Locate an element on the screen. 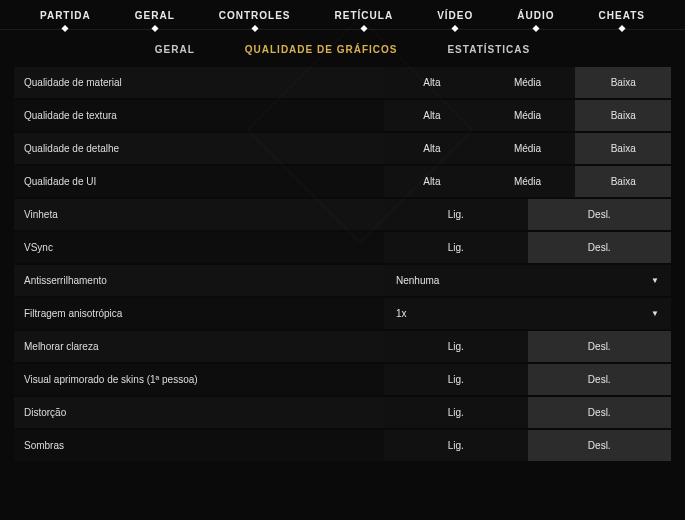 Image resolution: width=685 pixels, height=520 pixels. row-detalhe: Qualidade de detalheAltaMédiaBaixa is located at coordinates (342, 150).